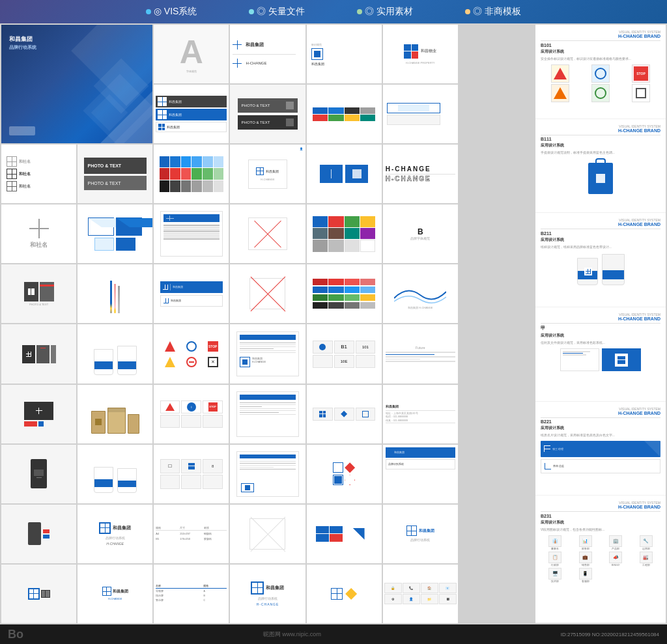 The image size is (667, 644). I want to click on icon-num1: 101, so click(366, 347).